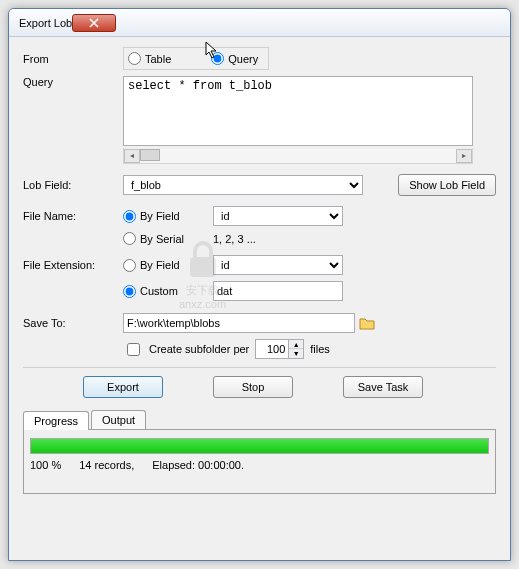 This screenshot has height=569, width=519. Describe the element at coordinates (367, 323) in the screenshot. I see `folder-icon` at that location.